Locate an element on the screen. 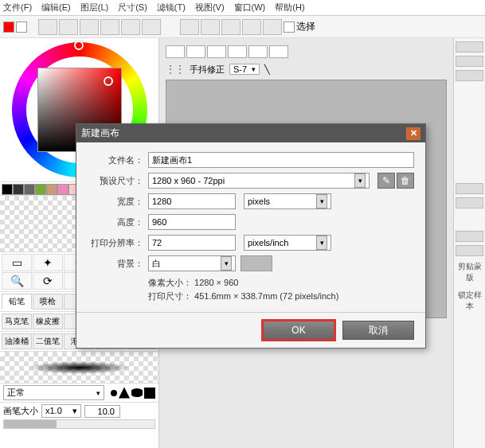  toolbar-checkbox is located at coordinates (289, 27).